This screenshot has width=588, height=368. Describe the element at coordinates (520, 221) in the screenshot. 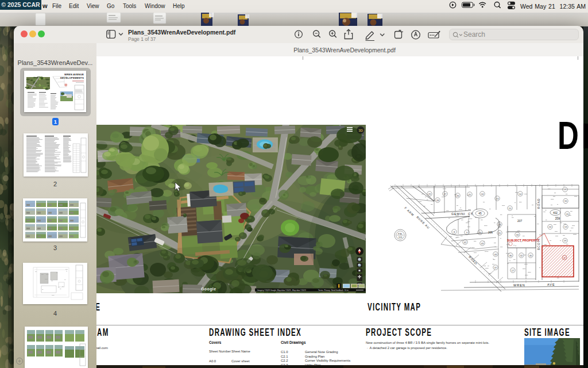

I see `svg-text: 207` at that location.